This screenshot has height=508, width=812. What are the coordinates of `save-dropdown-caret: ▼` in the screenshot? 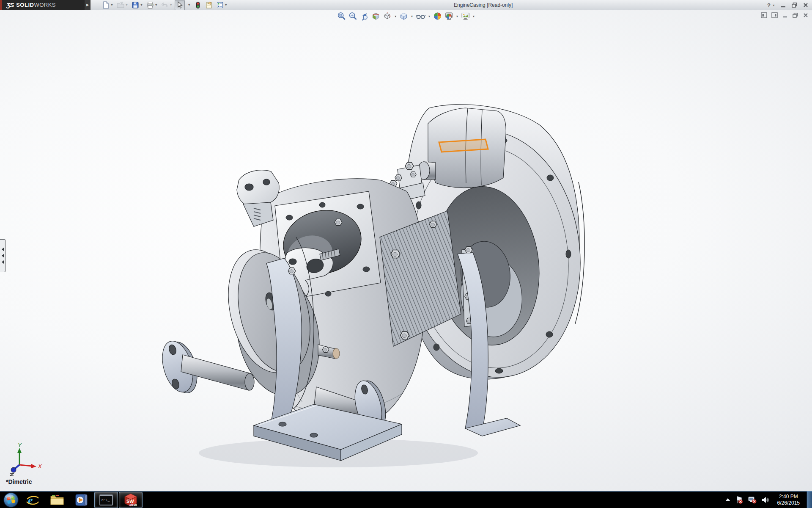 It's located at (141, 5).